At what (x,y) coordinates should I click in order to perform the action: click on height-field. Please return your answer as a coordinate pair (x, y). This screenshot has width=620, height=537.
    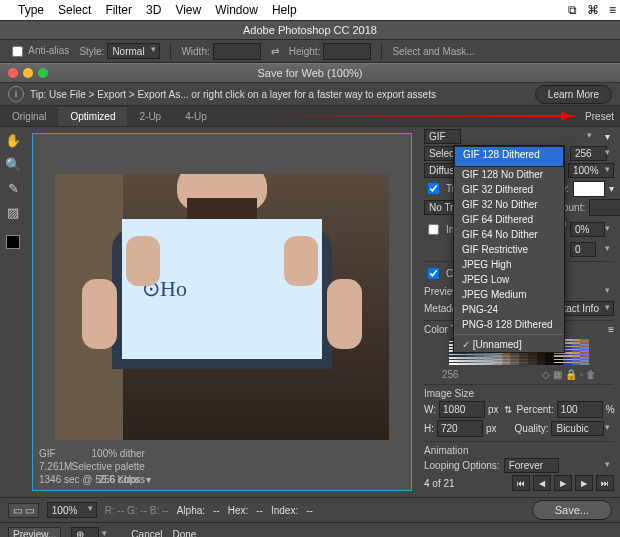
    Looking at the image, I should click on (460, 428).